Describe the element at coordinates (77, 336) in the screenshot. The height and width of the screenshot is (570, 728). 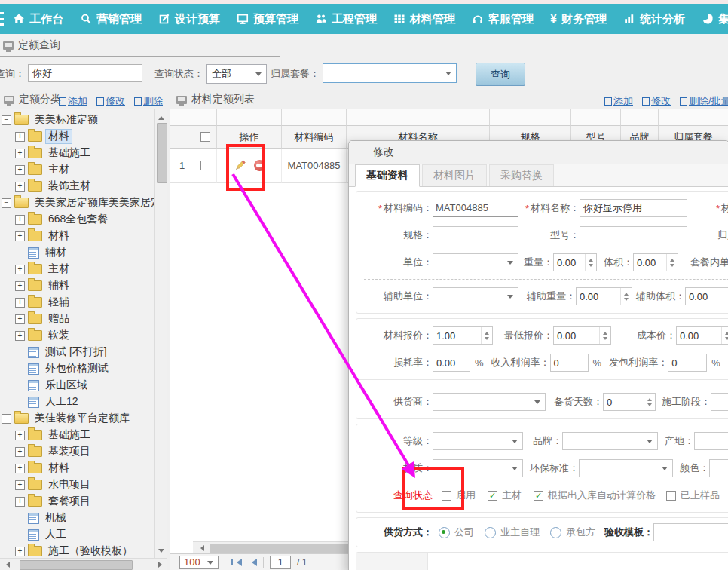
I see `tree-item: 软装` at that location.